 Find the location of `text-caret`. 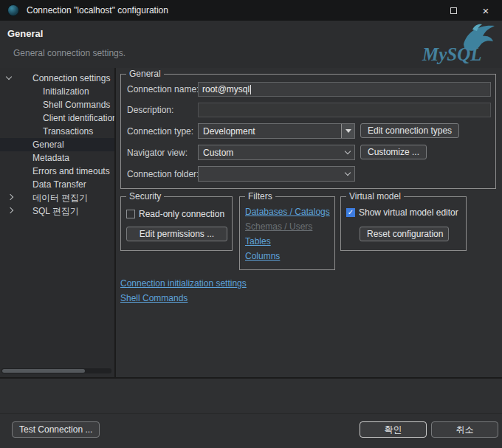

text-caret is located at coordinates (251, 90).